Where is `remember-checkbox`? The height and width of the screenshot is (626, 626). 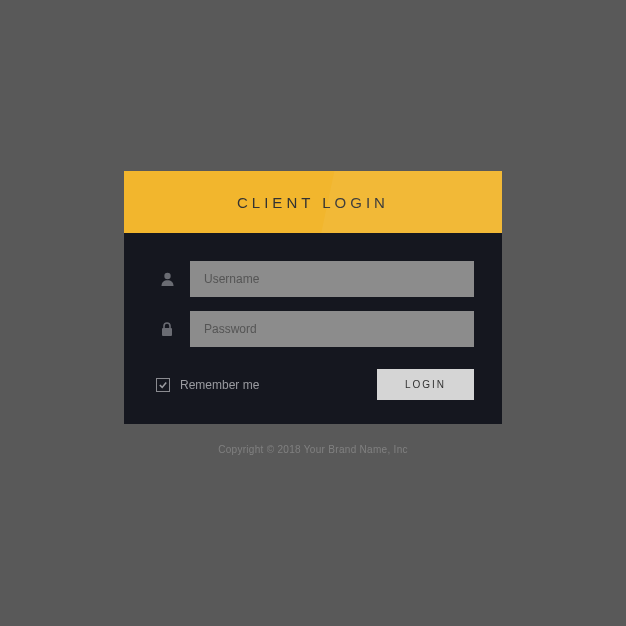 remember-checkbox is located at coordinates (163, 385).